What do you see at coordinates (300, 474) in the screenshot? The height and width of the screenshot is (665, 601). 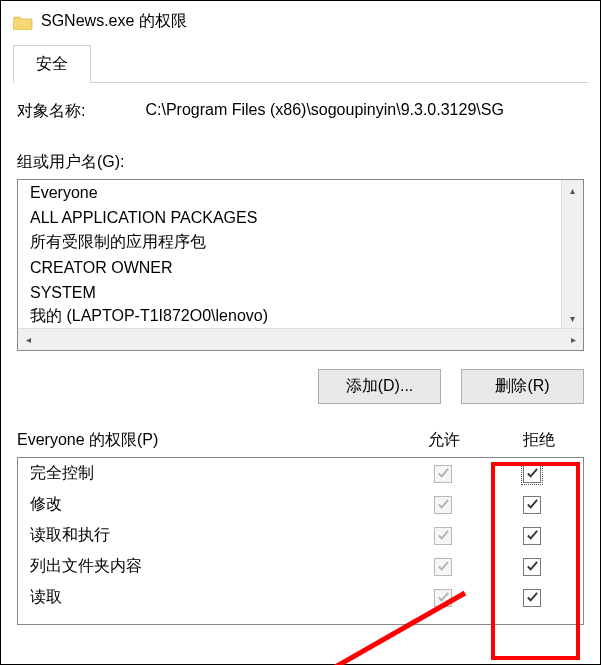 I see `permission-row: 完全控制` at bounding box center [300, 474].